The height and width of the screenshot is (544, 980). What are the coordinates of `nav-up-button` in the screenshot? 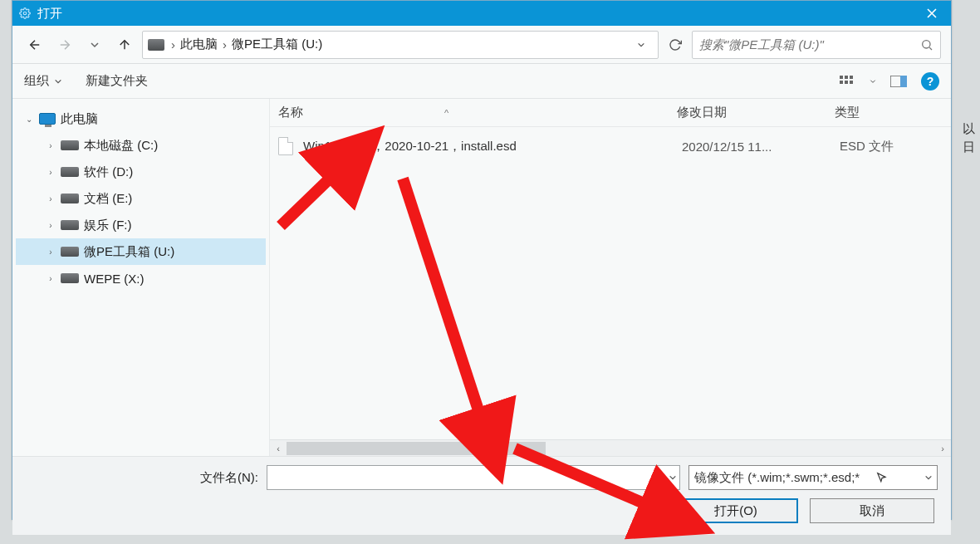 It's located at (125, 45).